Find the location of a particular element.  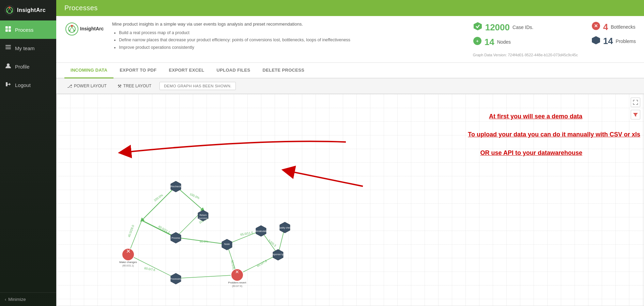

profile-icon is located at coordinates (8, 67).